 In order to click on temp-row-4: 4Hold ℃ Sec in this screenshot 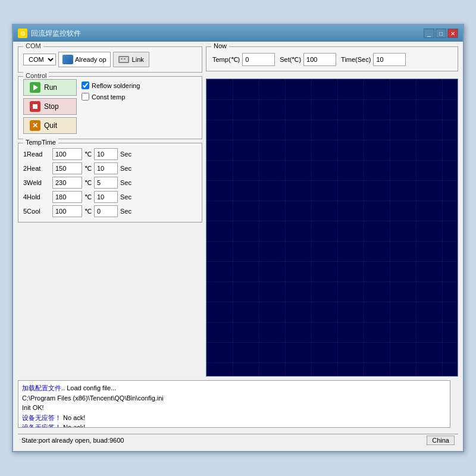, I will do `click(110, 197)`.